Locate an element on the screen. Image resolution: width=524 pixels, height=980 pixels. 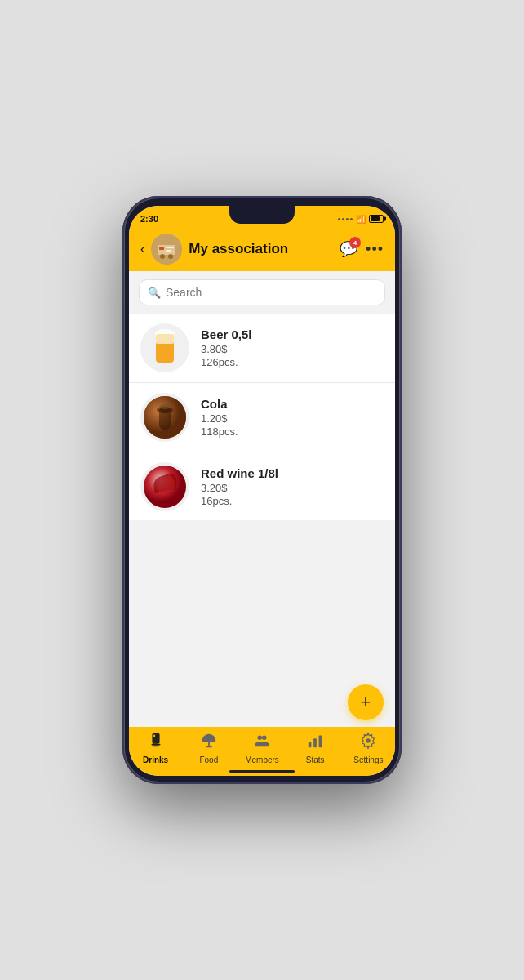
product-quantity: 16pcs. is located at coordinates (292, 501).